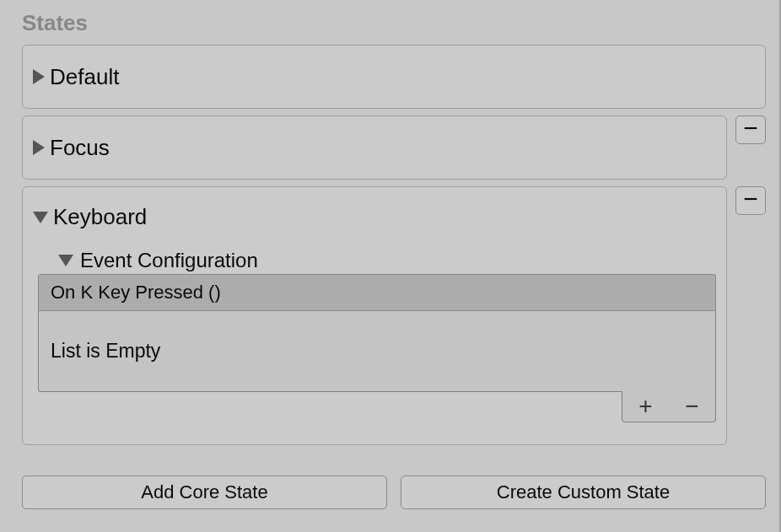 This screenshot has width=781, height=532. What do you see at coordinates (394, 492) in the screenshot?
I see `bottom-button-row: Add Core State Create Custom State` at bounding box center [394, 492].